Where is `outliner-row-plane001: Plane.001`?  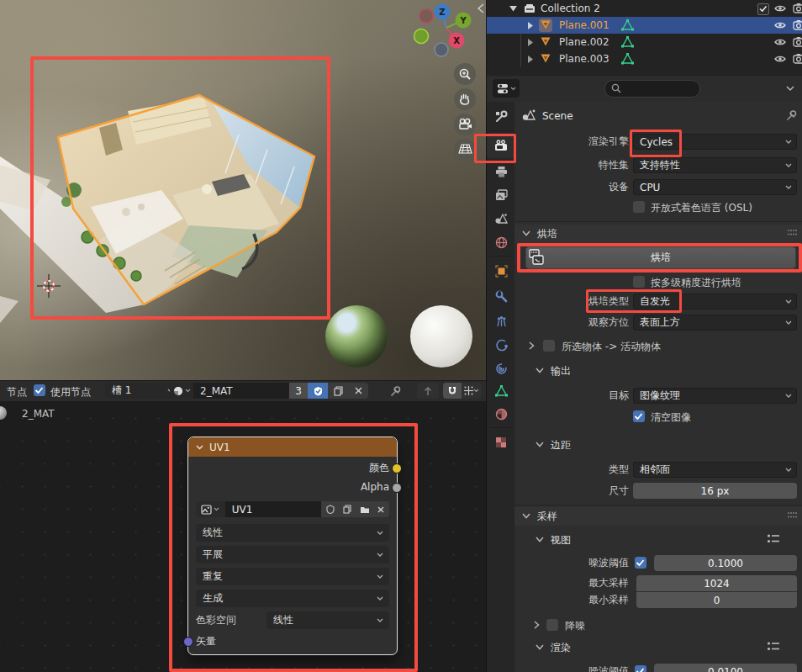 outliner-row-plane001: Plane.001 is located at coordinates (644, 25).